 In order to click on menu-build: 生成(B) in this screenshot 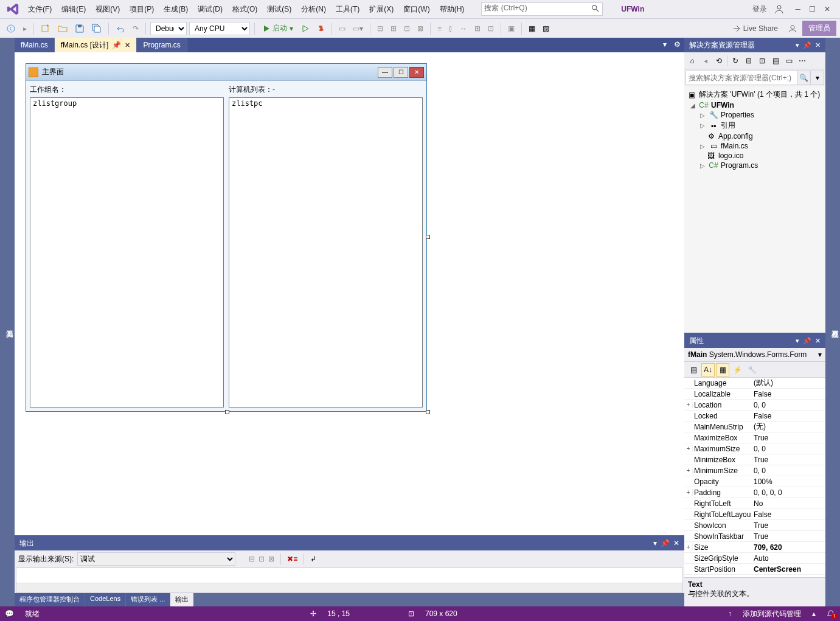, I will do `click(176, 10)`.